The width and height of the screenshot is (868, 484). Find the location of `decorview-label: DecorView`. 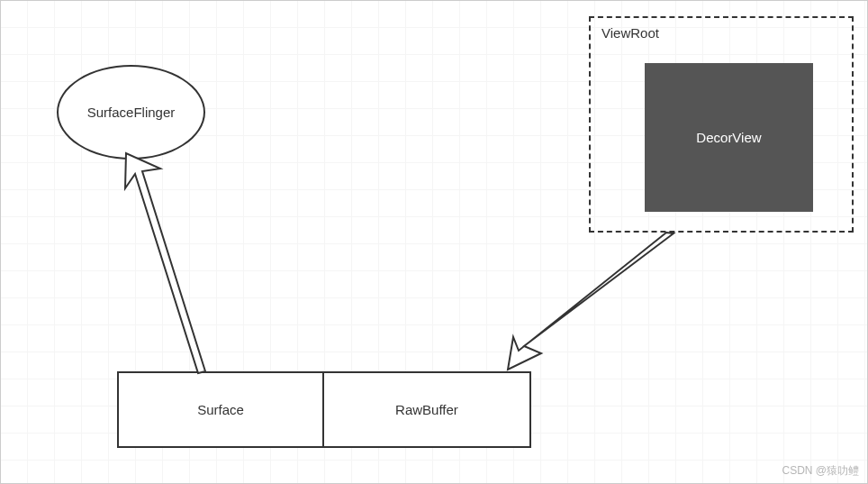

decorview-label: DecorView is located at coordinates (728, 137).